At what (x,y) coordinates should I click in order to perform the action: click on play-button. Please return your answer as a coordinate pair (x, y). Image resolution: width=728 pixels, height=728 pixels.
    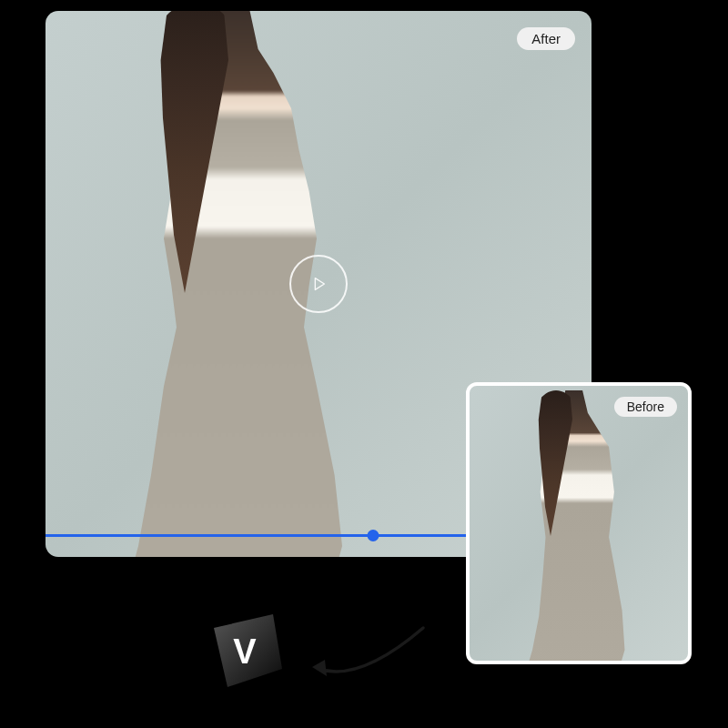
    Looking at the image, I should click on (318, 284).